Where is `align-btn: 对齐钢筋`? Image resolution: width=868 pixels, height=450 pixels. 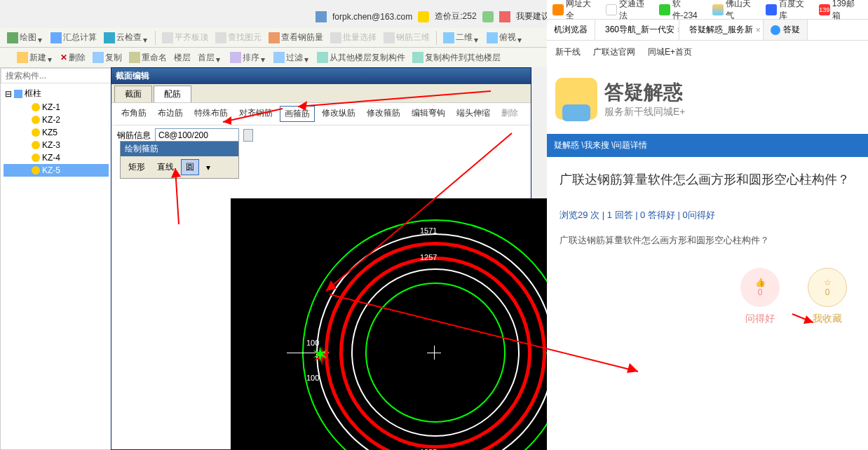 align-btn: 对齐钢筋 is located at coordinates (256, 114).